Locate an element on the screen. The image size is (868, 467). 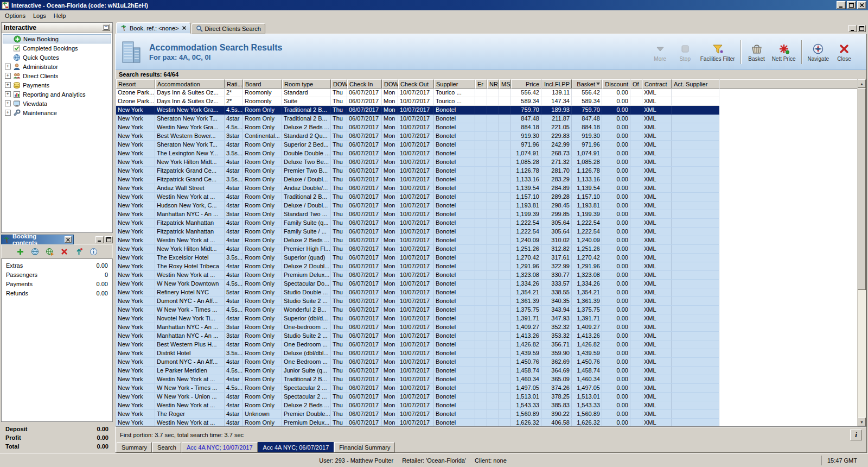
column-header-room-type: Room type is located at coordinates (307, 84).